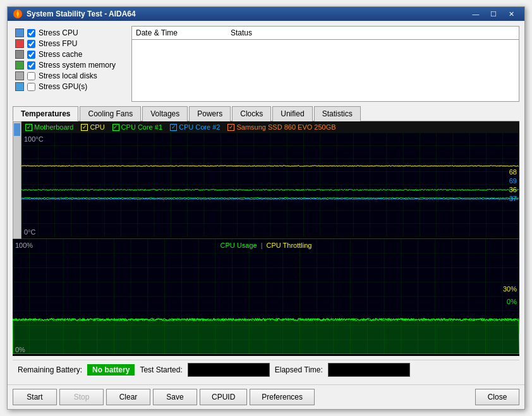  What do you see at coordinates (160, 370) in the screenshot?
I see `test-started-label: Test Started:` at bounding box center [160, 370].